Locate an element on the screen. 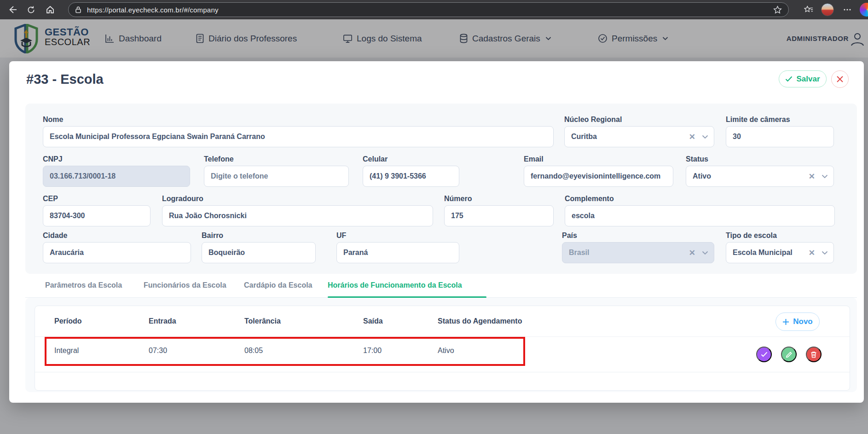  home-icon is located at coordinates (50, 10).